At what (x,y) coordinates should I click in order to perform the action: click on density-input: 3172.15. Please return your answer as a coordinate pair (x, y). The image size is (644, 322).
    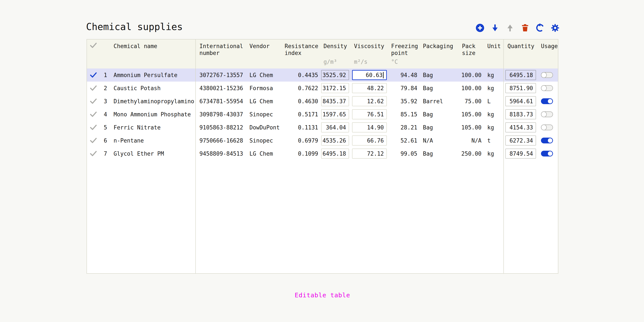
    Looking at the image, I should click on (335, 88).